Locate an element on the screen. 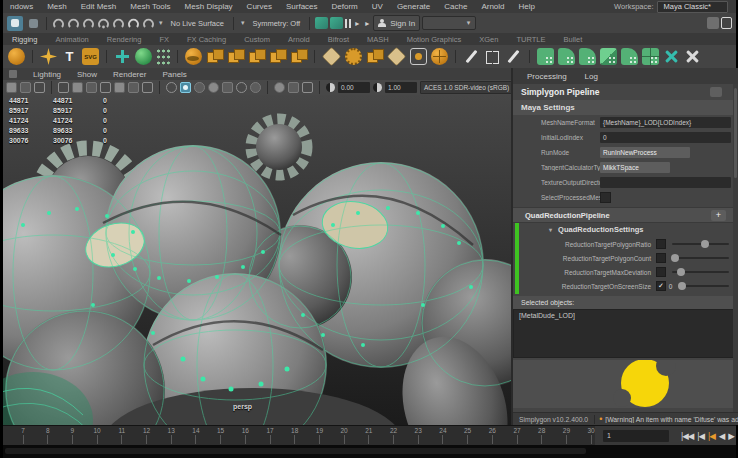 The height and width of the screenshot is (458, 738). sign-in-button: Sign In is located at coordinates (396, 23).